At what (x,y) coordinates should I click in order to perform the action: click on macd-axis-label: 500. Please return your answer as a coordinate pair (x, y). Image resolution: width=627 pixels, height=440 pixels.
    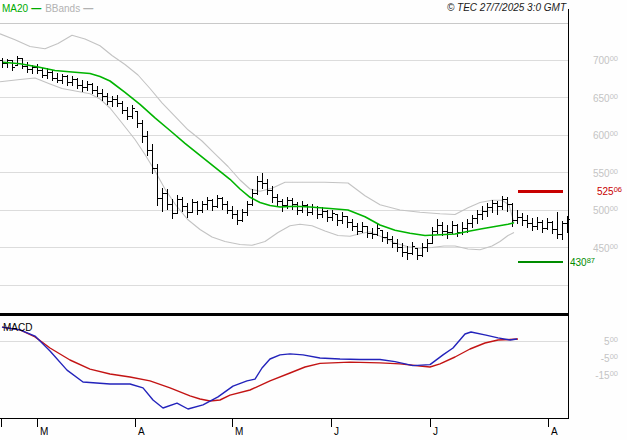
    Looking at the image, I should click on (594, 342).